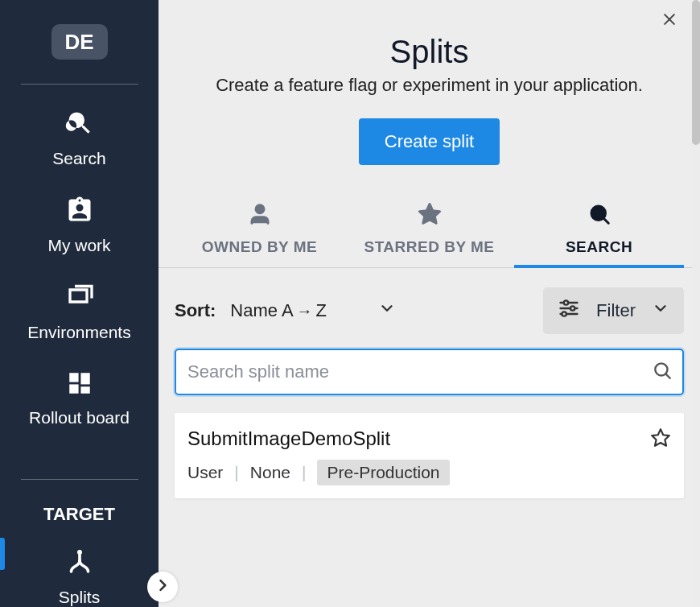  What do you see at coordinates (79, 418) in the screenshot?
I see `sidebar-item-label: Rollout board` at bounding box center [79, 418].